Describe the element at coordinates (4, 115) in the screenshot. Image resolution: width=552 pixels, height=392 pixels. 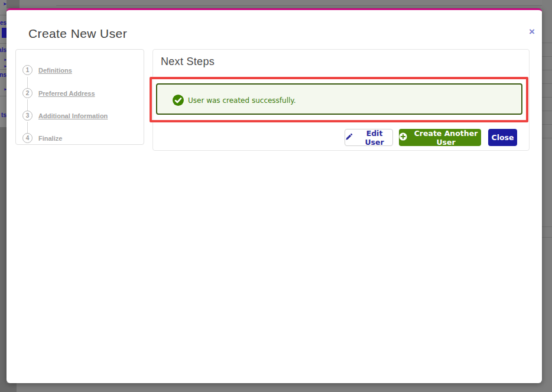
I see `sidebar-fragment: ts` at that location.